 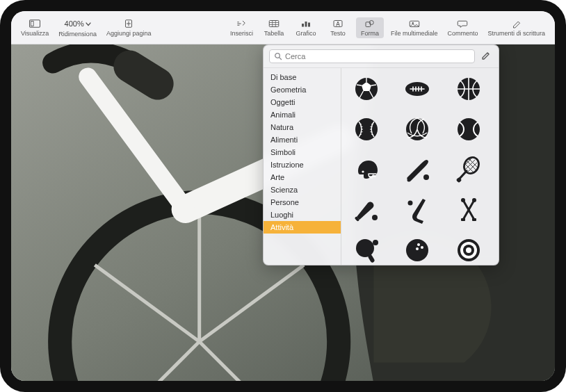 I want to click on shape-button: Forma, so click(x=370, y=28).